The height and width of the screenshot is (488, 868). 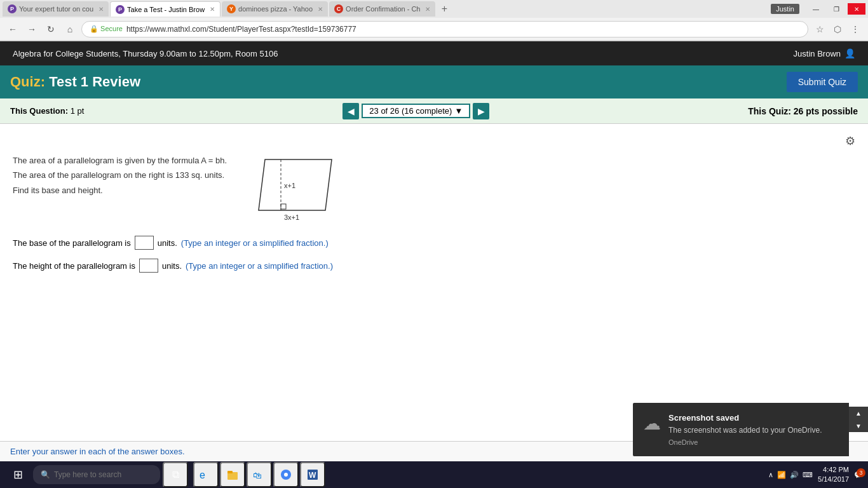 I want to click on height-answer-hint: (Type an integer or a simplified fractio…, so click(x=259, y=266).